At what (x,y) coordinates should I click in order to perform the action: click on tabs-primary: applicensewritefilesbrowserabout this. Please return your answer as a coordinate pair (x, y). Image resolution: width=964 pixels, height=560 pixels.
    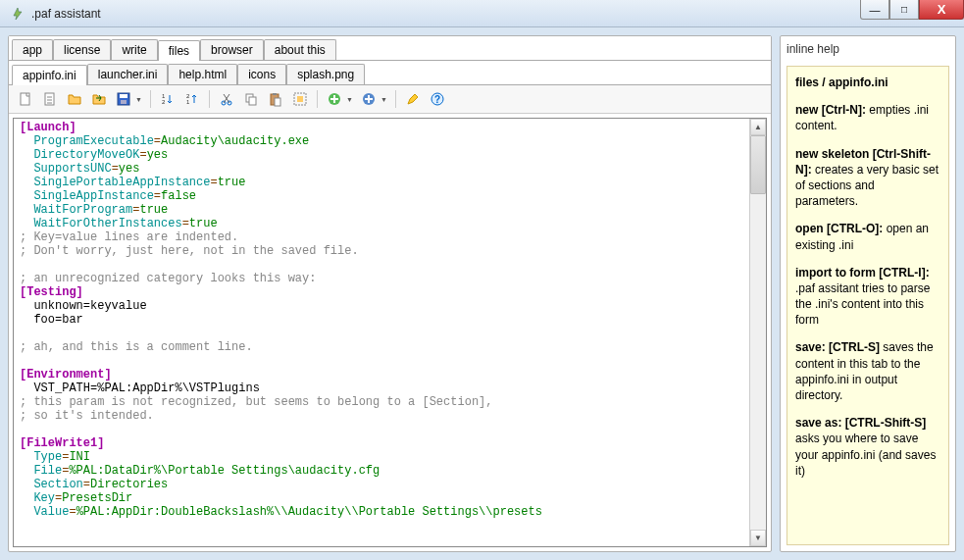
    Looking at the image, I should click on (390, 49).